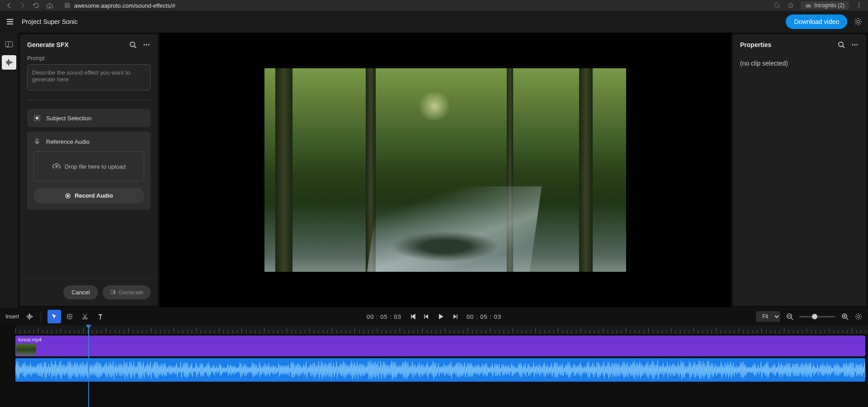 Image resolution: width=868 pixels, height=407 pixels. What do you see at coordinates (100, 317) in the screenshot?
I see `text-tool` at bounding box center [100, 317].